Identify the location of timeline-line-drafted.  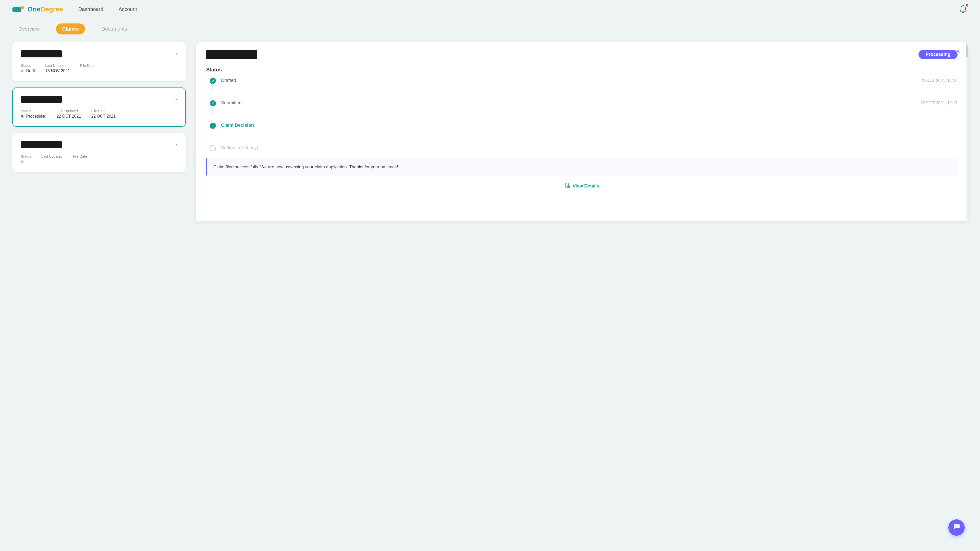
(213, 88).